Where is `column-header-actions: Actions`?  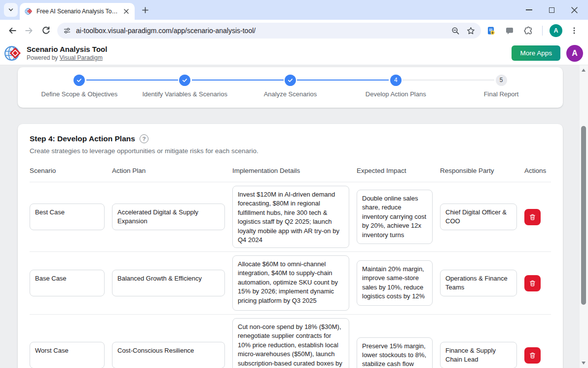
column-header-actions: Actions is located at coordinates (538, 171).